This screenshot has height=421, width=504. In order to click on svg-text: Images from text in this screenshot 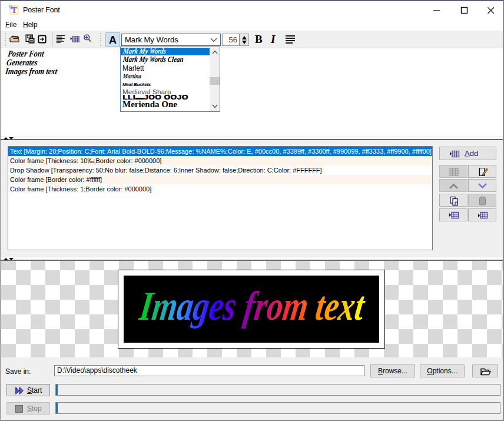, I will do `click(253, 306)`.